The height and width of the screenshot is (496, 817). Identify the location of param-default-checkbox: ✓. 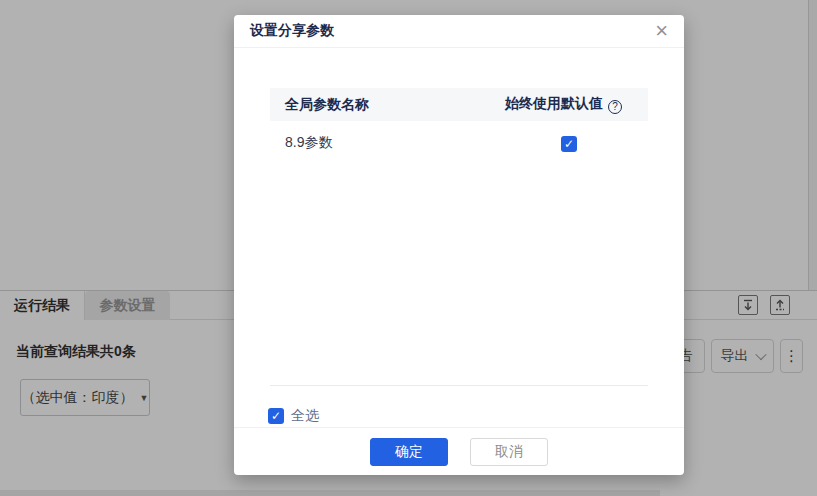
(569, 144).